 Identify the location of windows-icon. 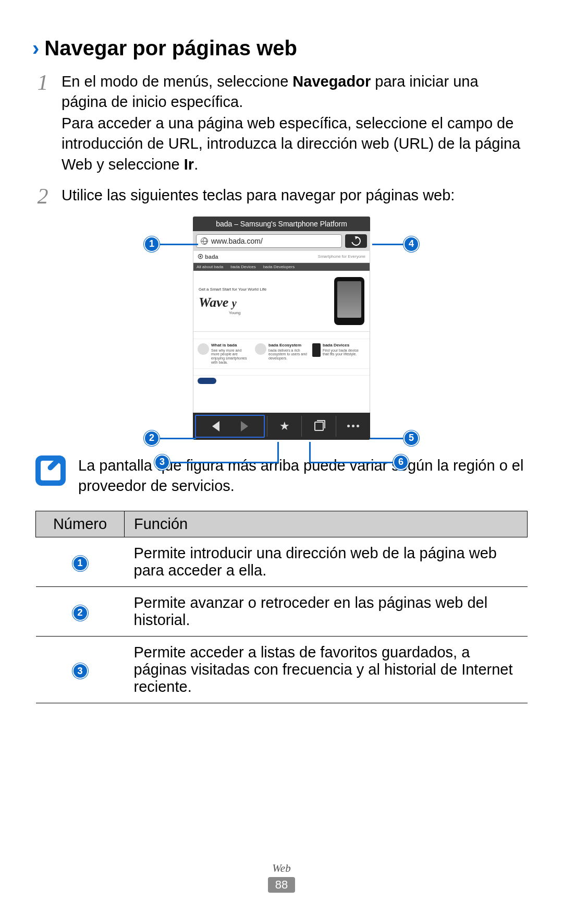
(319, 426).